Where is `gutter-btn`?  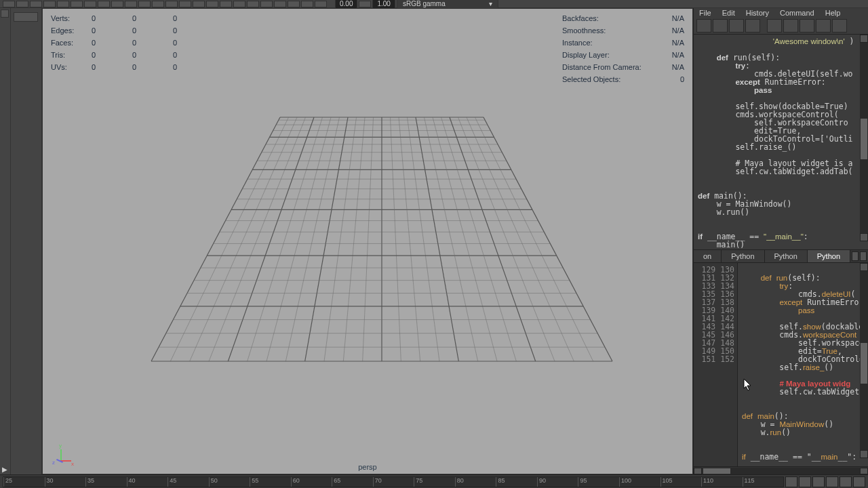
gutter-btn is located at coordinates (5, 14).